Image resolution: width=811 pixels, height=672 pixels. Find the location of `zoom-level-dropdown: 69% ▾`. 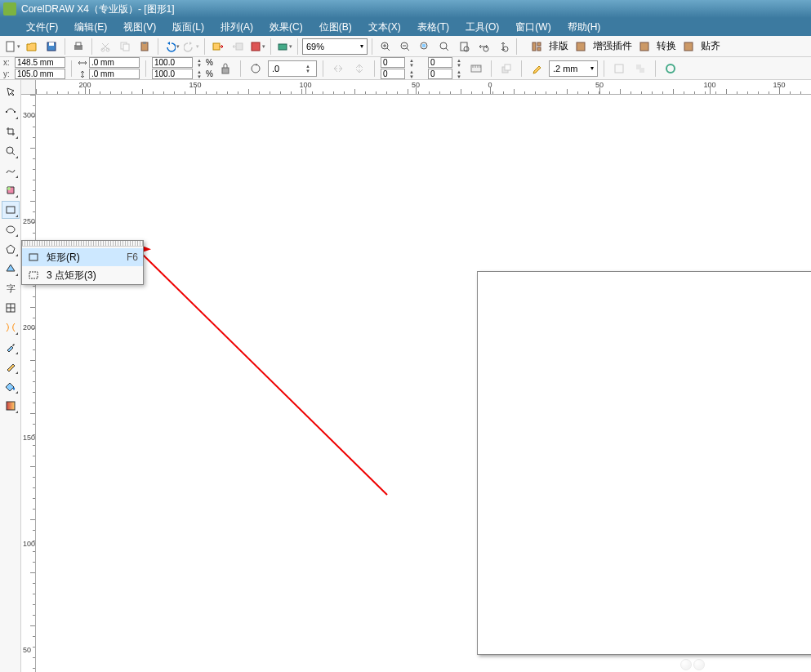

zoom-level-dropdown: 69% ▾ is located at coordinates (335, 47).